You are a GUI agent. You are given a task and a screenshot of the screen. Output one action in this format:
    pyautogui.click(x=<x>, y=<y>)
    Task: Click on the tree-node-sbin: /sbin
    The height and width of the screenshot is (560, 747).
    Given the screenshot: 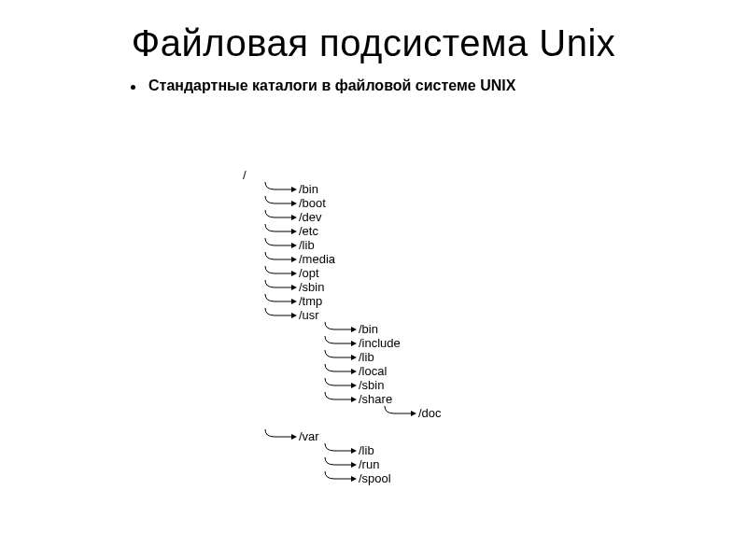 What is the action you would take?
    pyautogui.click(x=353, y=287)
    